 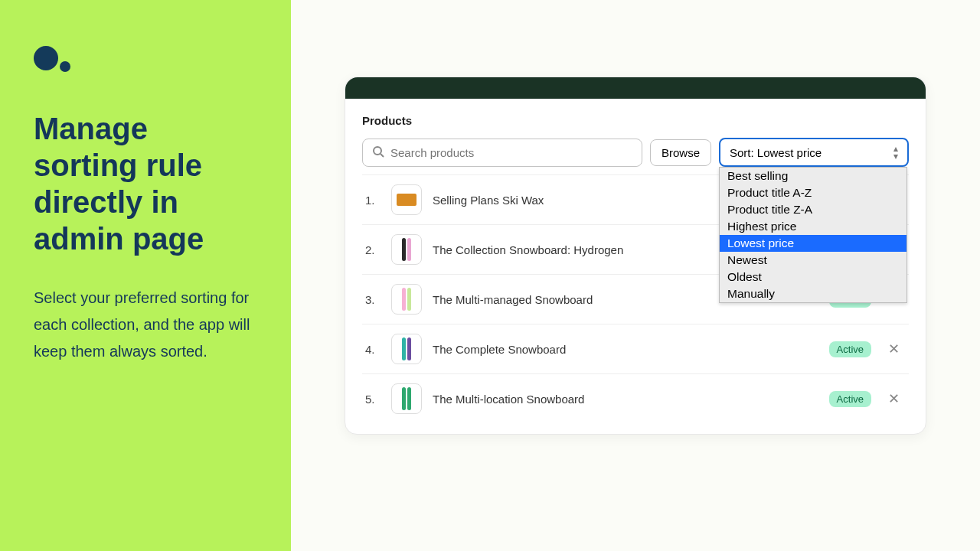 I want to click on sort-dropdown: Best selling Product title A-Z Product t…, so click(x=813, y=235).